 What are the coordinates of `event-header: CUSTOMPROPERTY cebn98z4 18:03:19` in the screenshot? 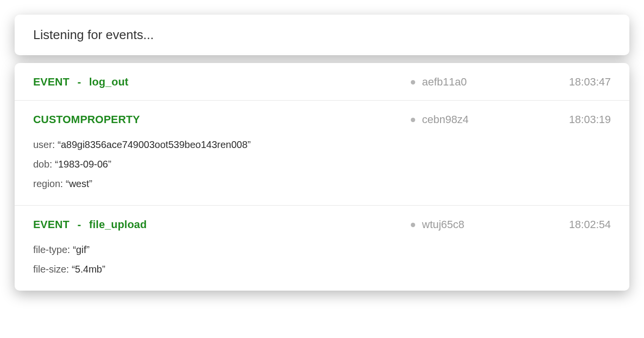 It's located at (322, 120).